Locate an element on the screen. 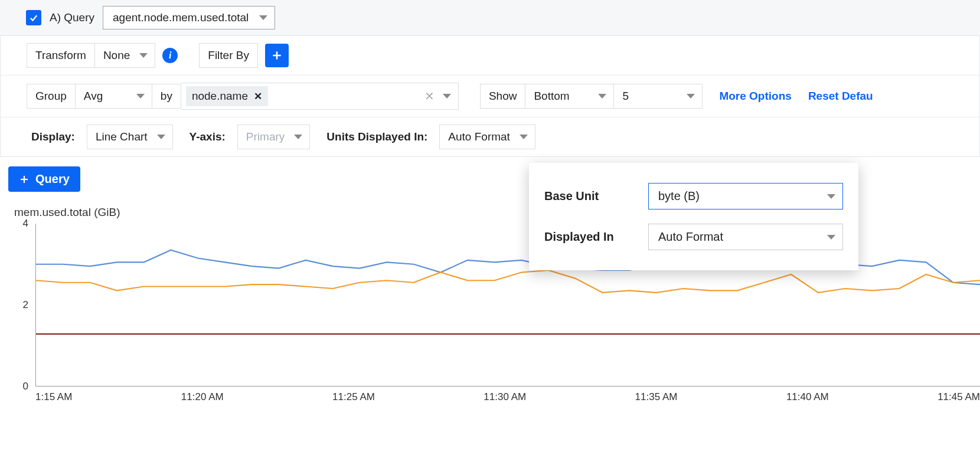 This screenshot has height=465, width=980. base-unit-select: byte (B) is located at coordinates (746, 196).